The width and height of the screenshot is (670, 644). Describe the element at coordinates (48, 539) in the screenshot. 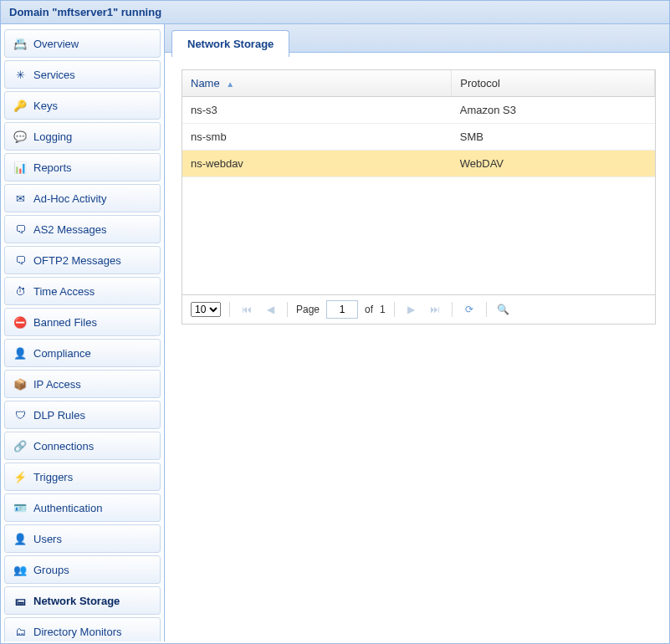

I see `sidebar-item-label: Users` at that location.